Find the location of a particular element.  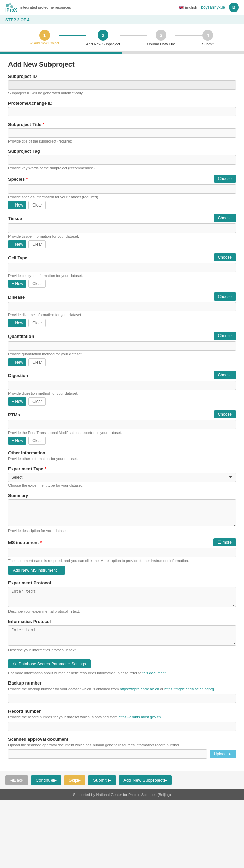

submit-button: Submit ▶ is located at coordinates (102, 780).